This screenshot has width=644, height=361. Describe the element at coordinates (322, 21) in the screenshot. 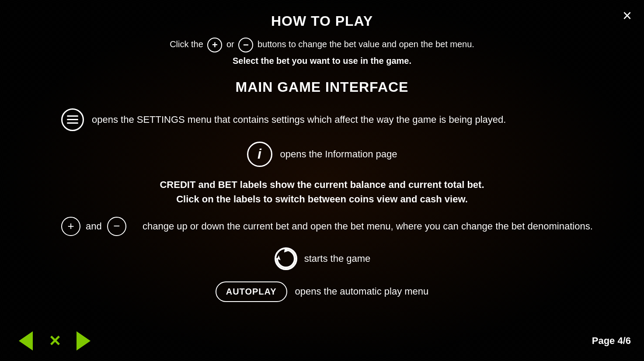

I see `how-to-play-title: HOW TO PLAY` at that location.